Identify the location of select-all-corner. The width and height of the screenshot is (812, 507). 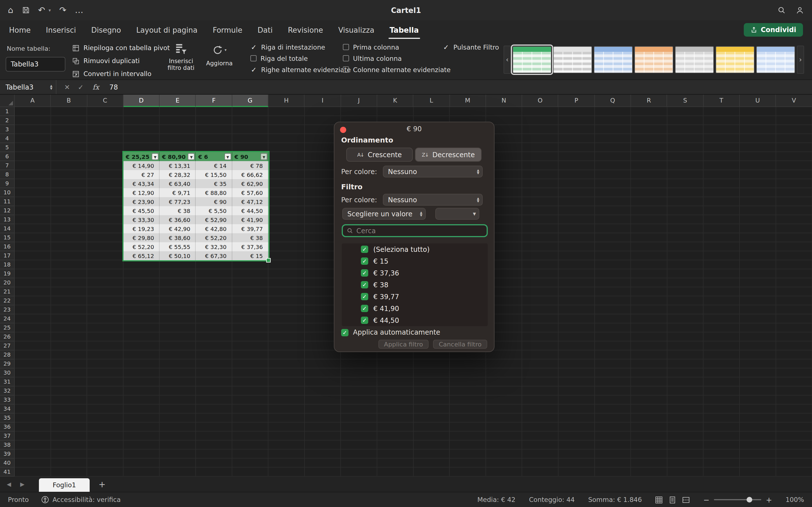
(7, 101).